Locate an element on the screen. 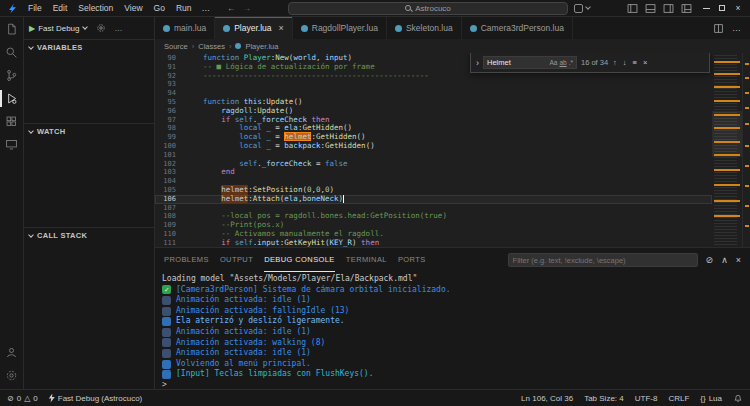 The image size is (750, 406). regex-icon: .* is located at coordinates (571, 62).